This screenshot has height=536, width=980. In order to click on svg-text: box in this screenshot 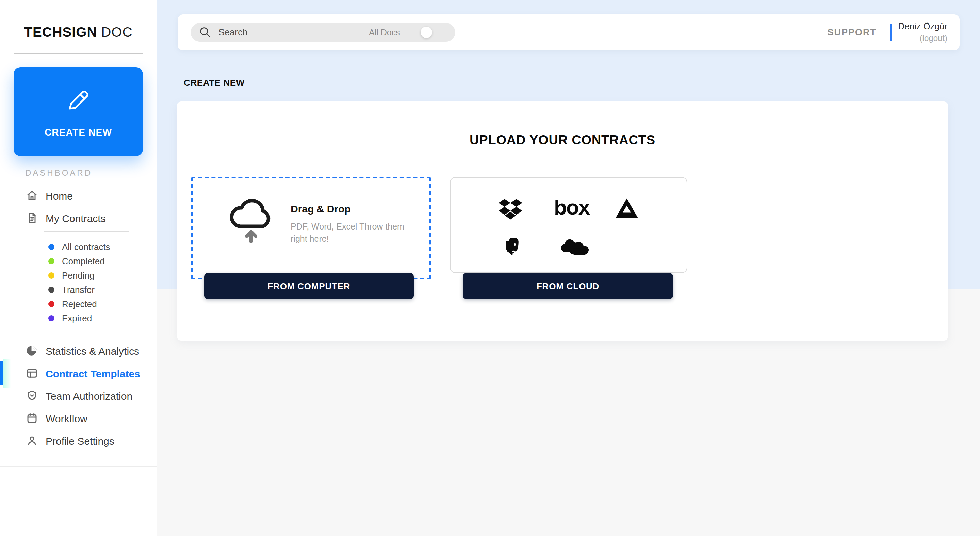, I will do `click(572, 207)`.